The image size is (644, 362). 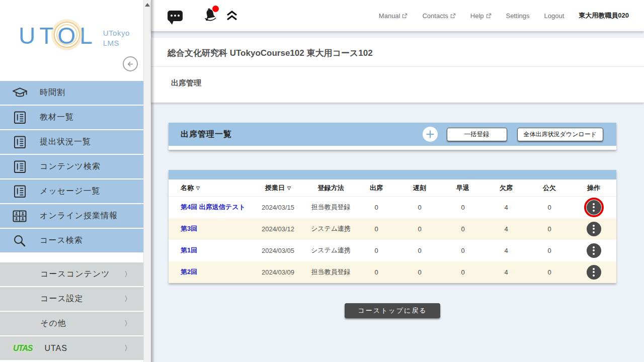 What do you see at coordinates (397, 16) in the screenshot?
I see `top-header-bar: Manual Contacts Help Settings Logout 東大用…` at bounding box center [397, 16].